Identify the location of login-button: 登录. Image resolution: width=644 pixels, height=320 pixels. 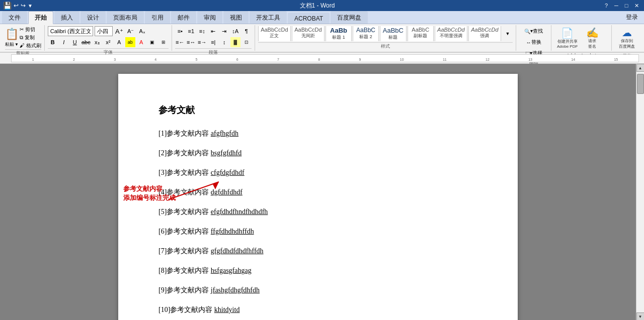
(632, 17).